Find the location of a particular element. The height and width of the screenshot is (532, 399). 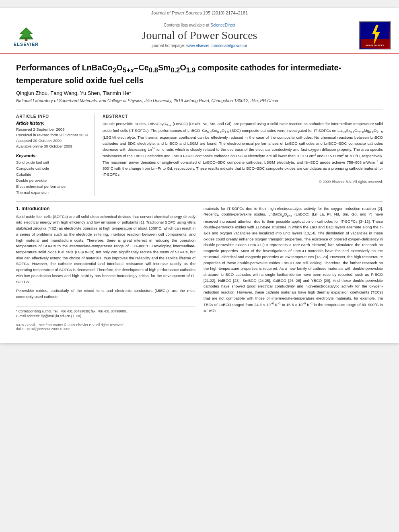

abstract-column: ABSTRACT Double-perovskite oxides, LnBaC… is located at coordinates (243, 155).